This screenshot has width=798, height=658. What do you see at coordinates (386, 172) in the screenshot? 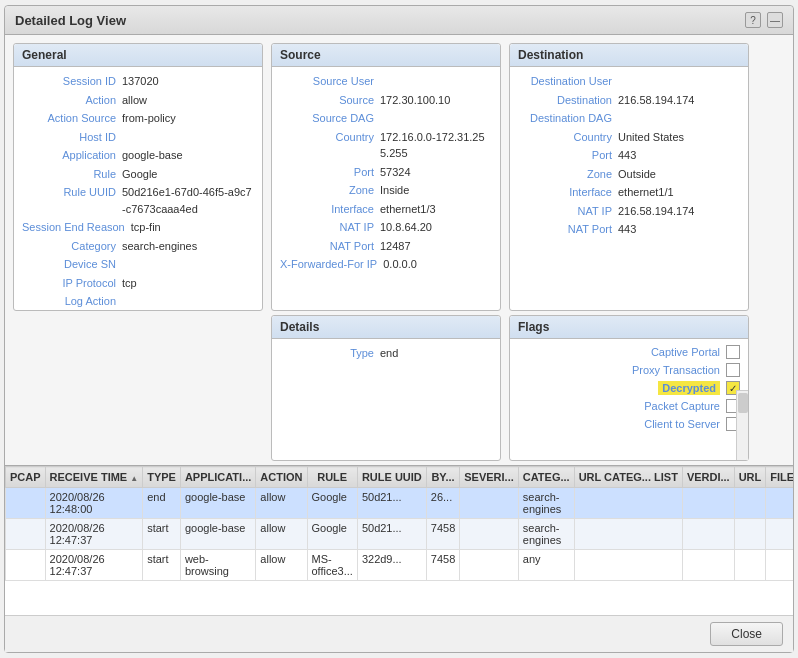
I see `field-source-port: Port 57324` at bounding box center [386, 172].